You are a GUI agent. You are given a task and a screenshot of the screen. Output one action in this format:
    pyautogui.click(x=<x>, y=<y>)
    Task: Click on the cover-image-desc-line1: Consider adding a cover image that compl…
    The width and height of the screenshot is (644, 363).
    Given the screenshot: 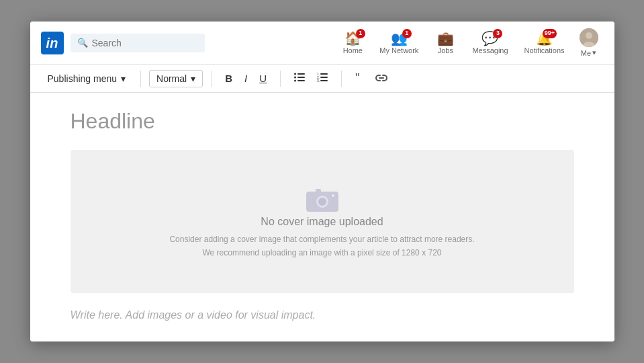 What is the action you would take?
    pyautogui.click(x=322, y=239)
    